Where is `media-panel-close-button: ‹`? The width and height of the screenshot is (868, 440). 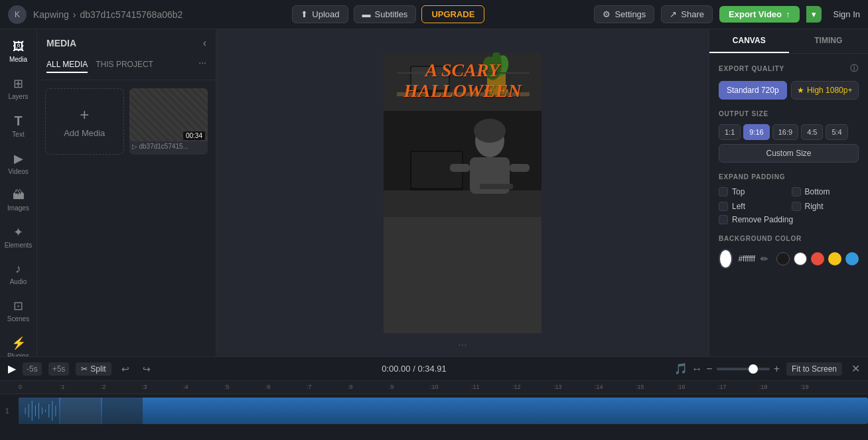
media-panel-close-button: ‹ is located at coordinates (204, 43).